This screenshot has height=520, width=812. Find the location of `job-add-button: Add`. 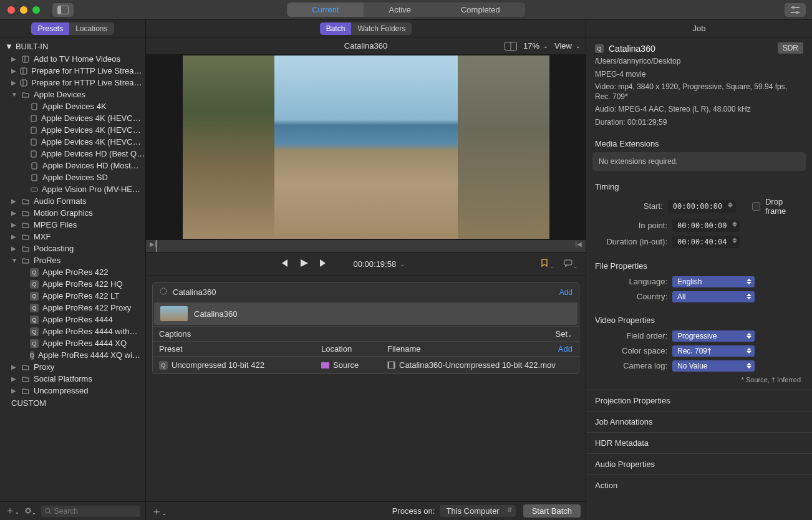

job-add-button: Add is located at coordinates (566, 292).